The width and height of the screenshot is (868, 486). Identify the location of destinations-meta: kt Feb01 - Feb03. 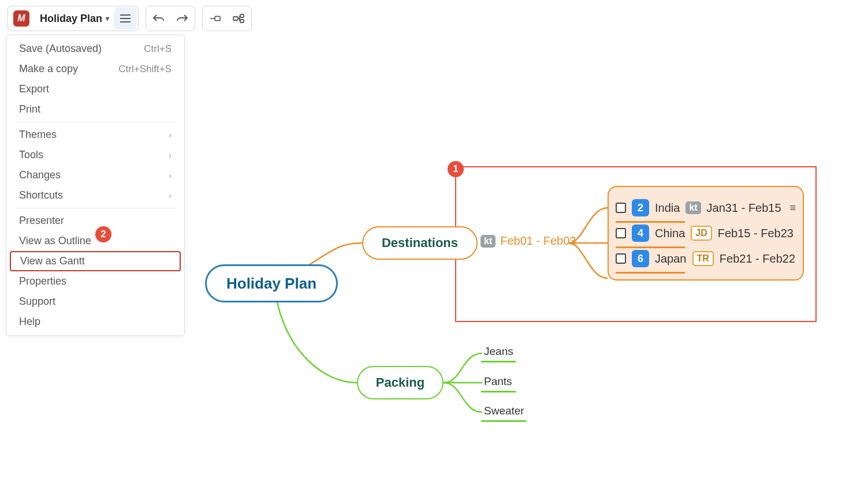
(528, 241).